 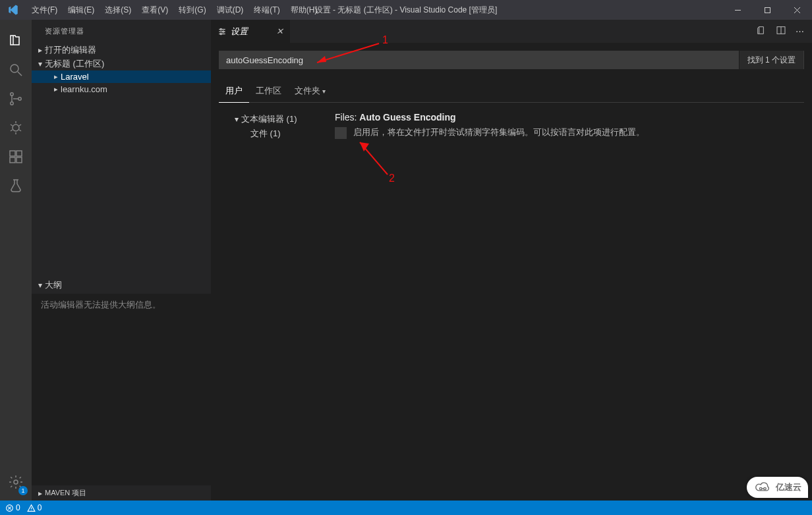 What do you see at coordinates (406, 10) in the screenshot?
I see `title-bar: 文件(F) 编辑(E) 选择(S) 查看(V) 转到(G) 调试(D) 终端(T…` at bounding box center [406, 10].